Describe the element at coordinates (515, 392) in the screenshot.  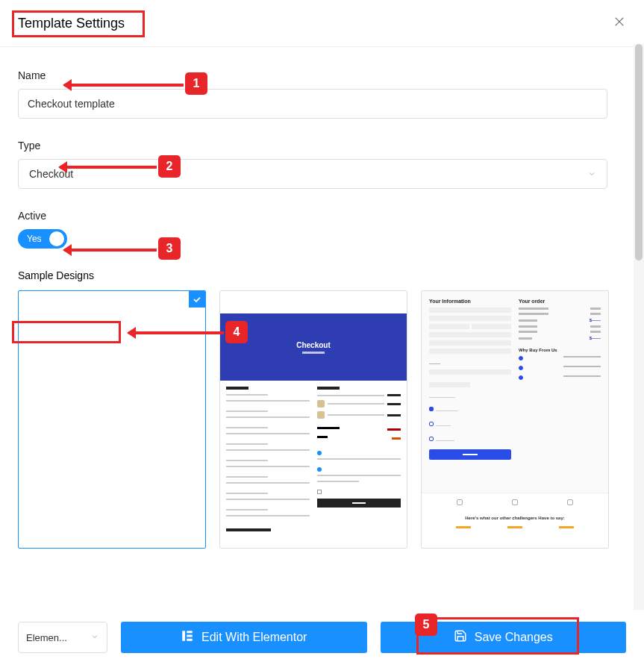
I see `card3-body: Your Information ——— ———————` at that location.